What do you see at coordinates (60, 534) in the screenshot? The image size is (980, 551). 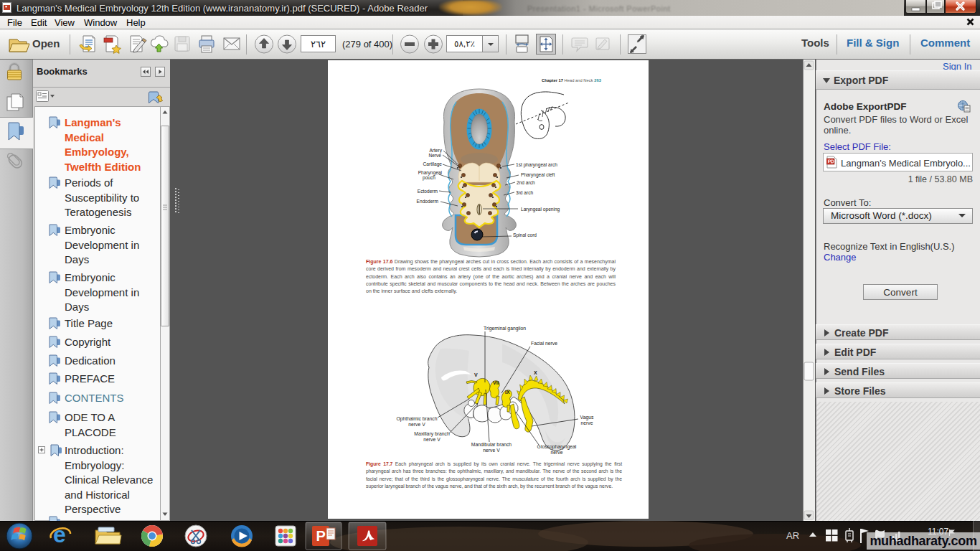 I see `svg-text: e` at bounding box center [60, 534].